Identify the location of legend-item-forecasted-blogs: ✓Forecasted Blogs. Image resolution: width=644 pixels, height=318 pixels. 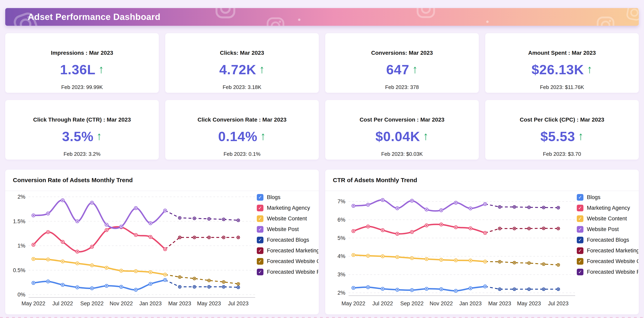
(608, 240).